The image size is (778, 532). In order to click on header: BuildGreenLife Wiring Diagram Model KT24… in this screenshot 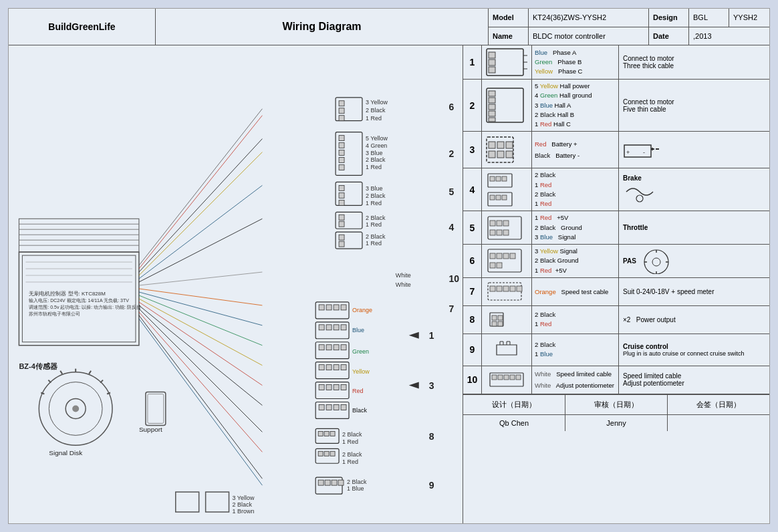, I will do `click(389, 27)`.